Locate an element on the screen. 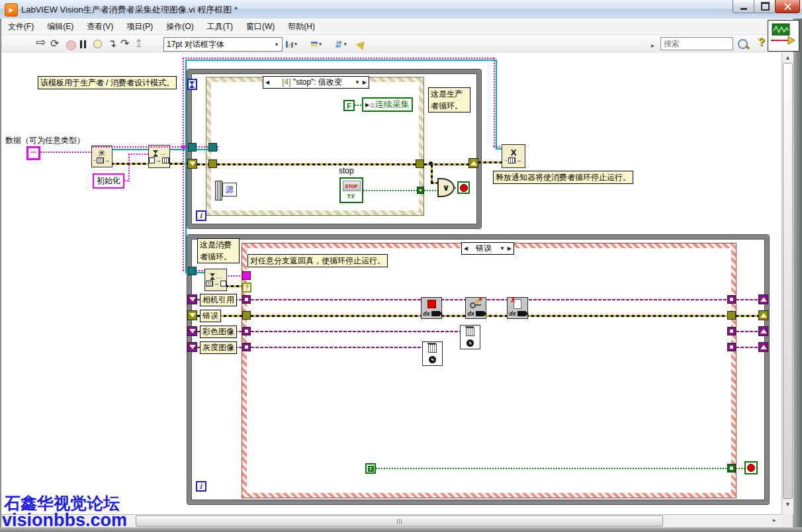 The width and height of the screenshot is (802, 532). tunnel-gray-image-case-left is located at coordinates (246, 347).